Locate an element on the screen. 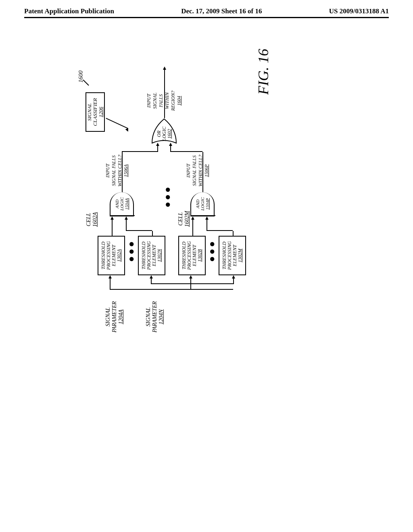 The width and height of the screenshot is (413, 532). threshold-box-1302b: THRESHOLD PROCESSING ELEMENT 1302B is located at coordinates (192, 256).